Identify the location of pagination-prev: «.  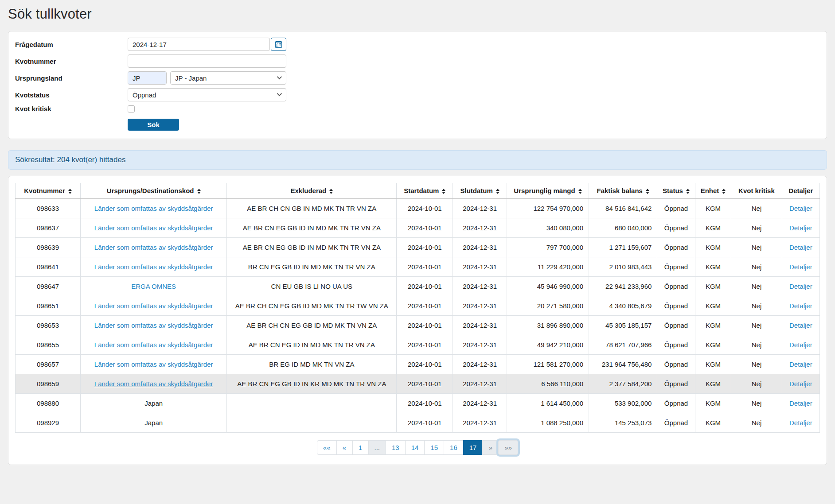
(345, 447).